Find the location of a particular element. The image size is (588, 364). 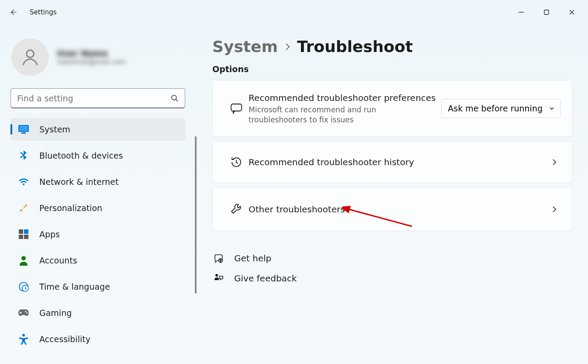

history-icon is located at coordinates (236, 162).